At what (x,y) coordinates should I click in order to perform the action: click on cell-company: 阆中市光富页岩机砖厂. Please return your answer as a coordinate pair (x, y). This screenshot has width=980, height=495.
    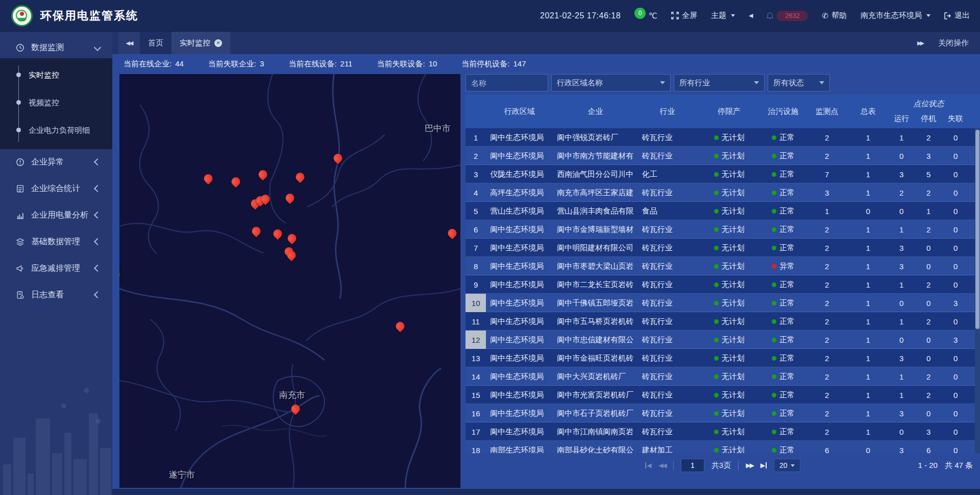
    Looking at the image, I should click on (595, 395).